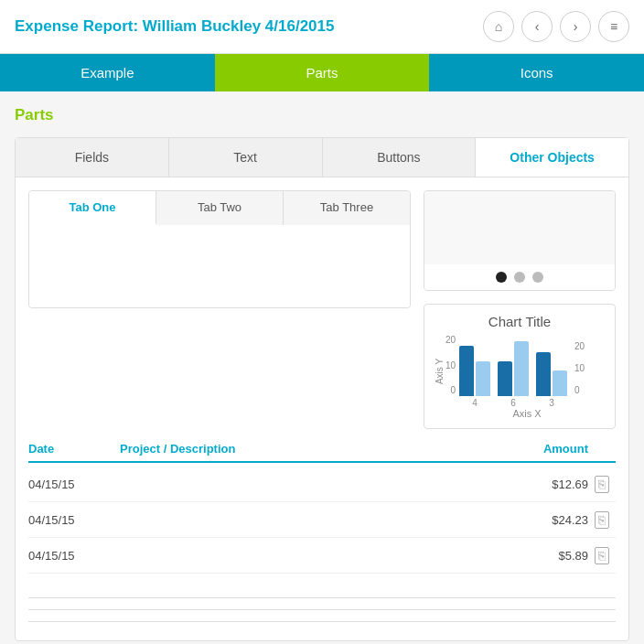 Image resolution: width=644 pixels, height=644 pixels. I want to click on menu-button: ≡, so click(614, 27).